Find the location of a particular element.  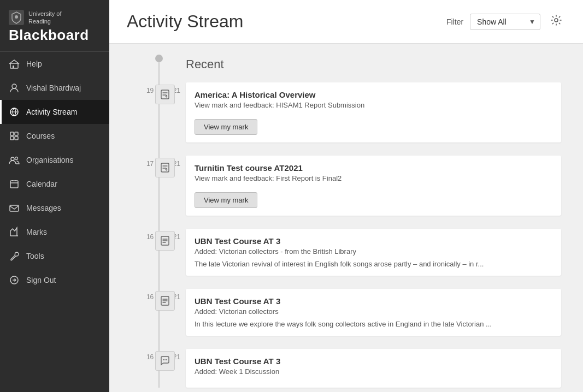

sidebar-item-activity-stream-label: Activity Stream is located at coordinates (51, 112).